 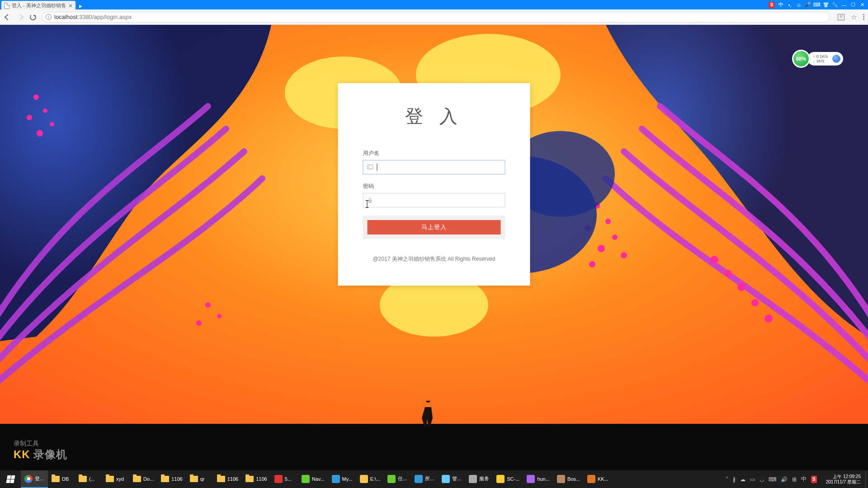 I want to click on tray-shield-icon: ⊞, so click(x=794, y=479).